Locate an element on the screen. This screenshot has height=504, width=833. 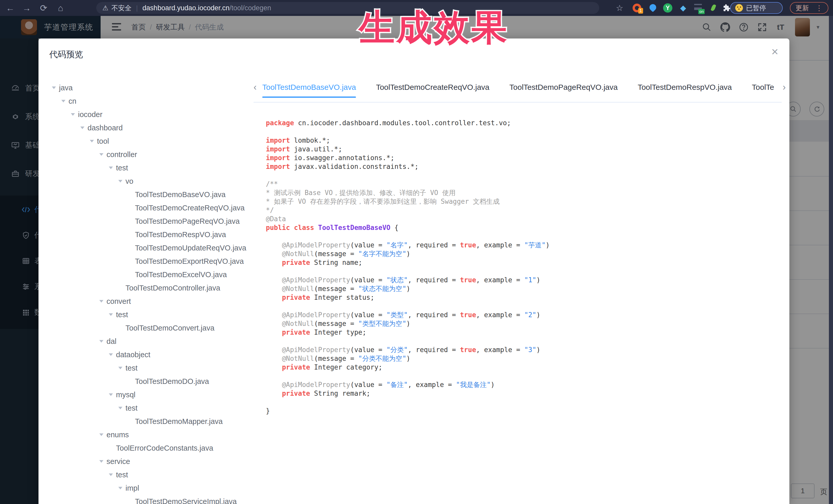
code-line: @ApiModelProperty(value = "类型", required… is located at coordinates (408, 315).